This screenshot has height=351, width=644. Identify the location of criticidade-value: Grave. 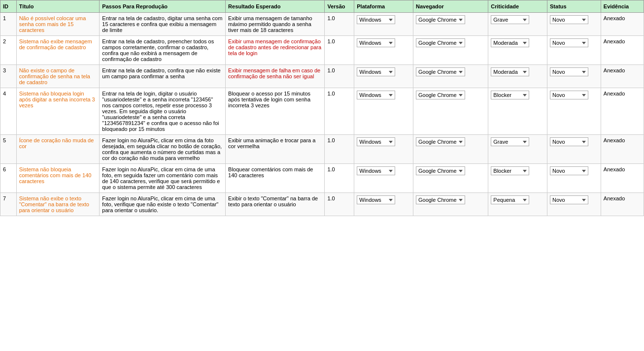
(508, 142).